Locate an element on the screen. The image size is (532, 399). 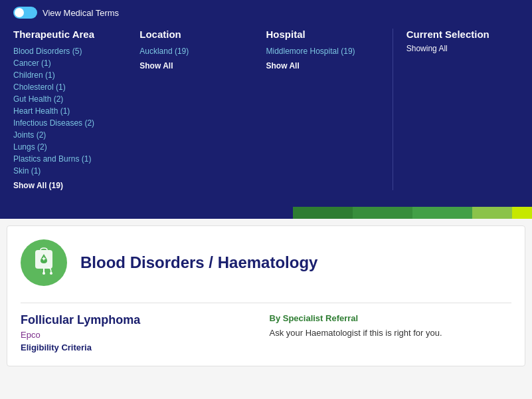
filter-item-children: Children (1) is located at coordinates (72, 75).